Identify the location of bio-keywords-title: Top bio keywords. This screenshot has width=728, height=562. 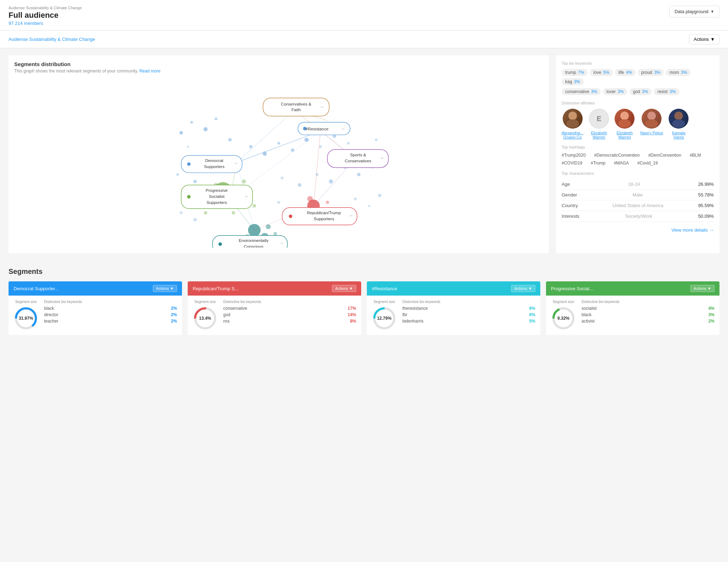
(638, 63).